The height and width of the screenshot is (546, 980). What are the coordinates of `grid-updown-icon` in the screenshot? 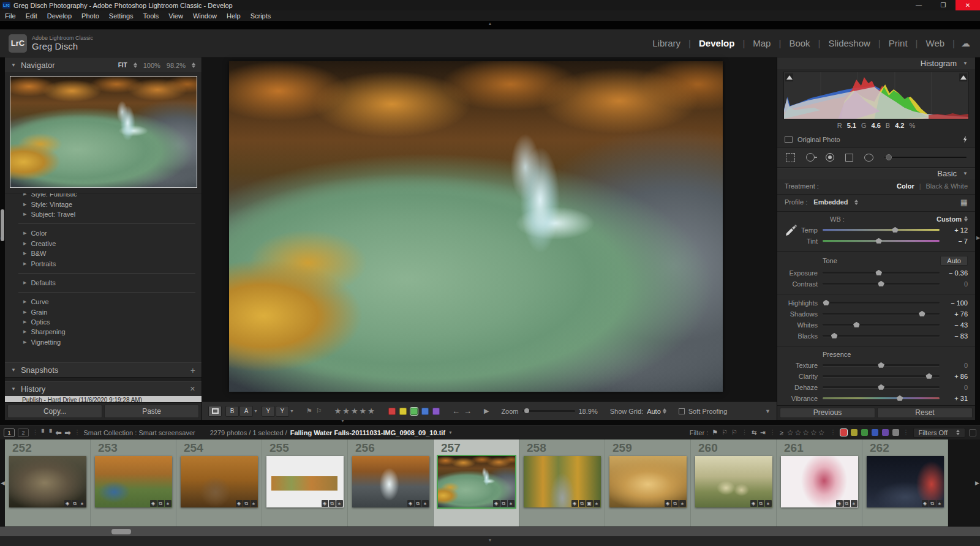 It's located at (665, 411).